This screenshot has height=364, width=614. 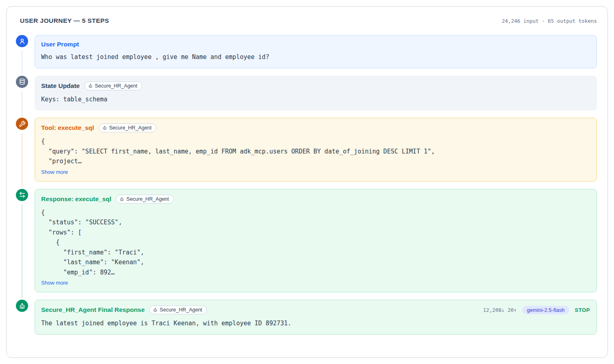 I want to click on step-title: State Update, so click(x=60, y=86).